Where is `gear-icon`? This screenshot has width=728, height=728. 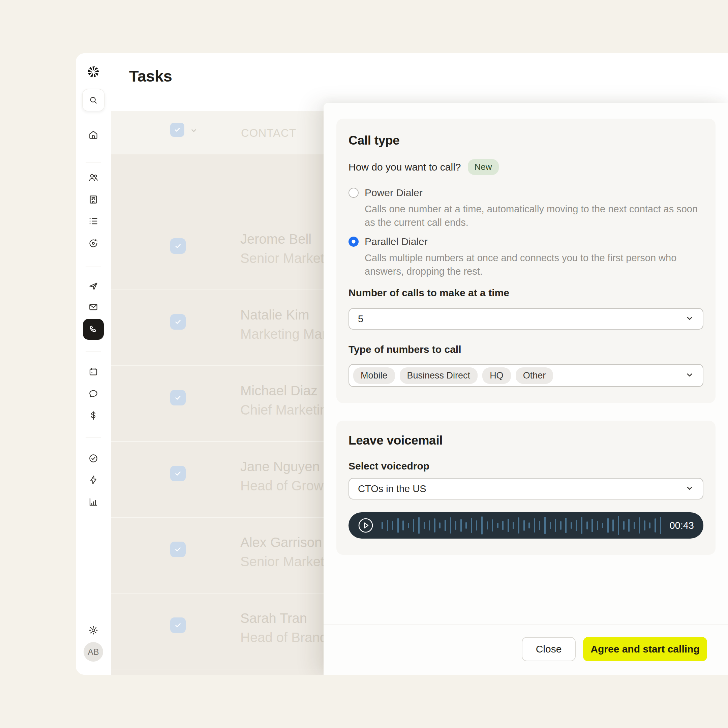 gear-icon is located at coordinates (93, 630).